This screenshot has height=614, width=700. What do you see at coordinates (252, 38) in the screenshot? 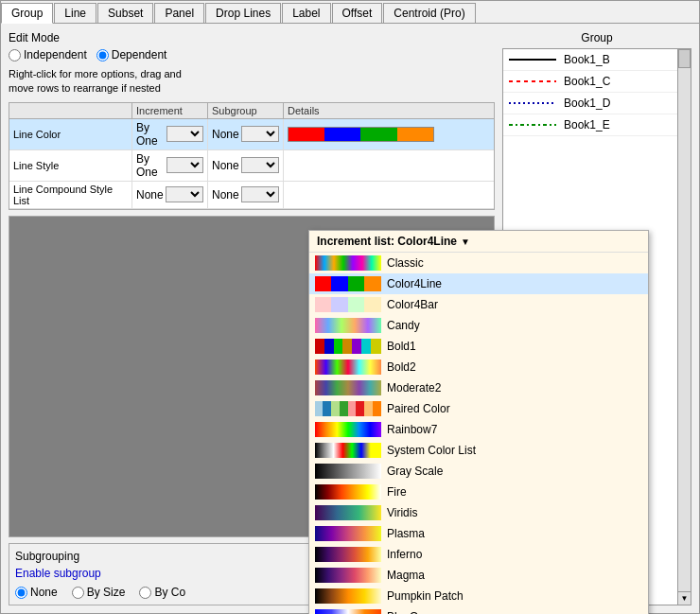
I see `edit-mode-label: Edit Mode` at bounding box center [252, 38].